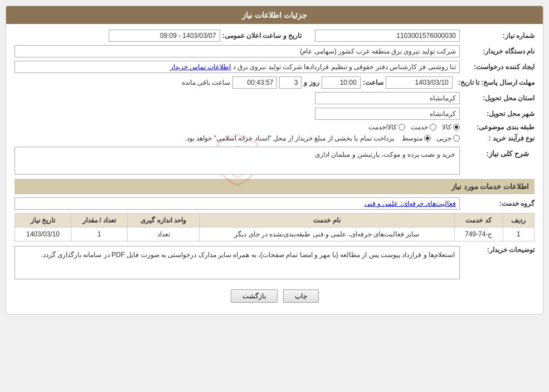  Describe the element at coordinates (387, 36) in the screenshot. I see `need-number-box: 1103001576000030` at that location.